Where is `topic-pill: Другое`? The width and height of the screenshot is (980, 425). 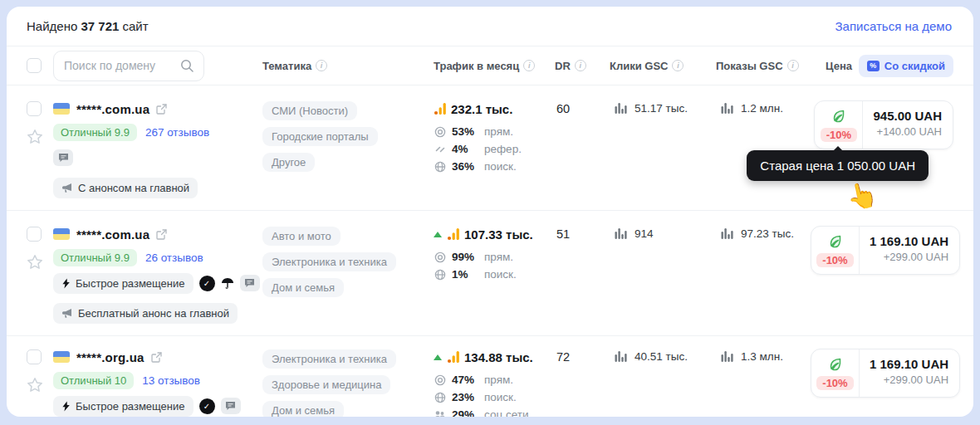
topic-pill: Другое is located at coordinates (289, 163).